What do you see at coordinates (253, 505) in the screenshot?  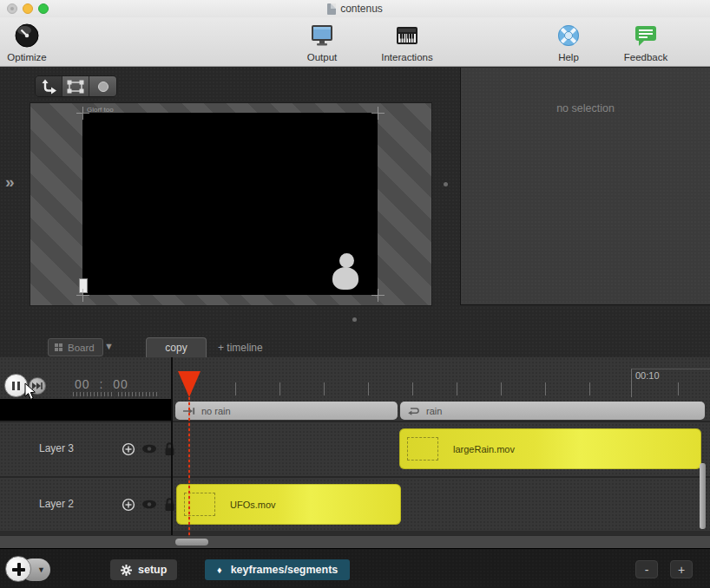 I see `clip-label: UFOs.mov` at bounding box center [253, 505].